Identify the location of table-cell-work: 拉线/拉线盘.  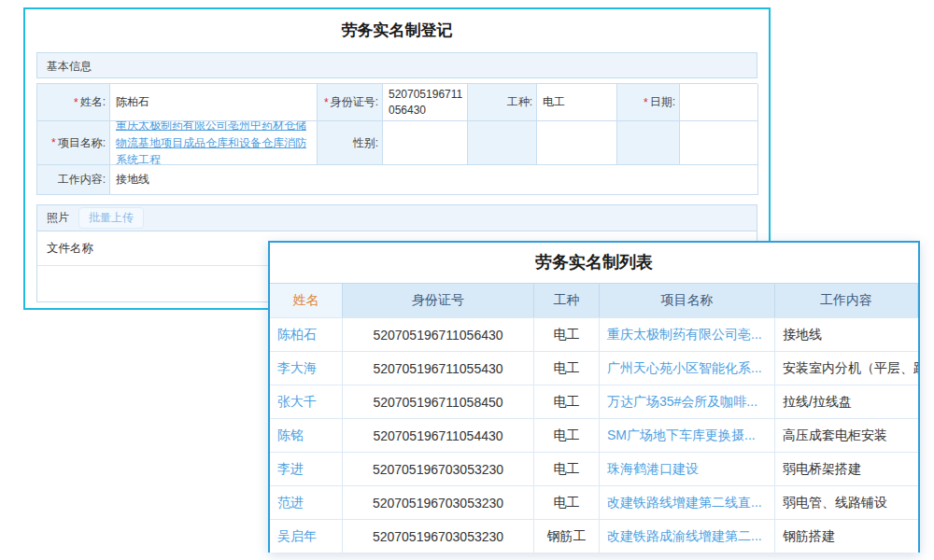
(846, 401).